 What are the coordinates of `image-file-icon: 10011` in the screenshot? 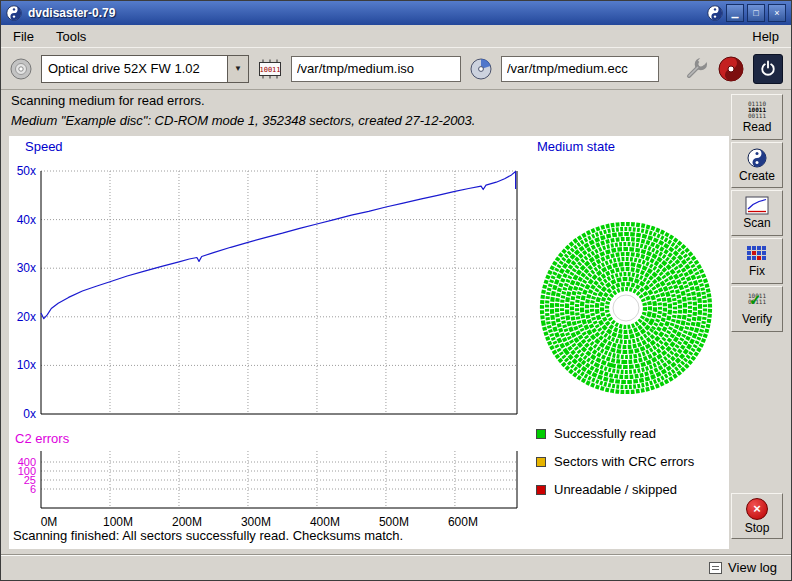 It's located at (270, 69).